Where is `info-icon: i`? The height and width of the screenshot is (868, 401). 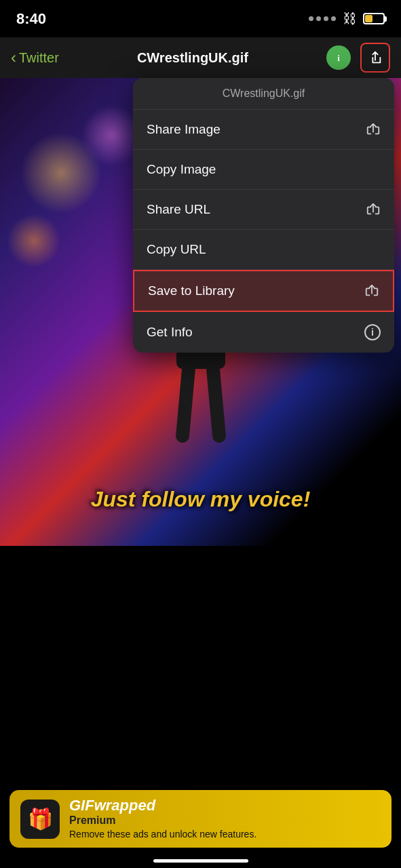 info-icon: i is located at coordinates (339, 58).